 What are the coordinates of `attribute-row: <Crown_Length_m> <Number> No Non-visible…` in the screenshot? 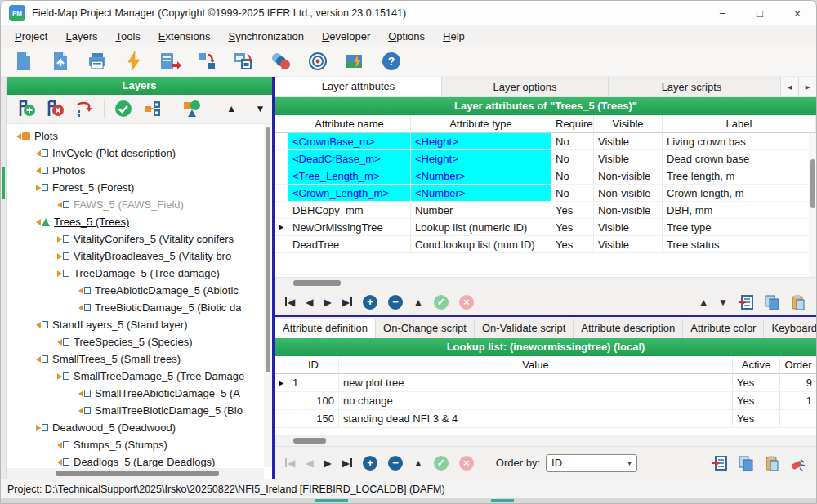 It's located at (546, 193).